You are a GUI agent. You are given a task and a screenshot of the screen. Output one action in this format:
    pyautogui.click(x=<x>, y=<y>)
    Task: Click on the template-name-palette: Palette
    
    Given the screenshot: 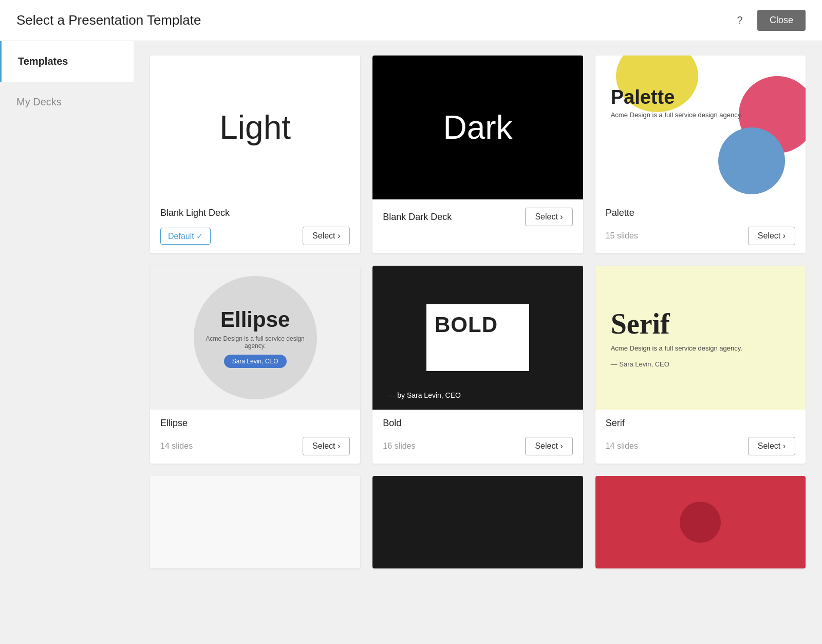 What is the action you would take?
    pyautogui.click(x=620, y=213)
    